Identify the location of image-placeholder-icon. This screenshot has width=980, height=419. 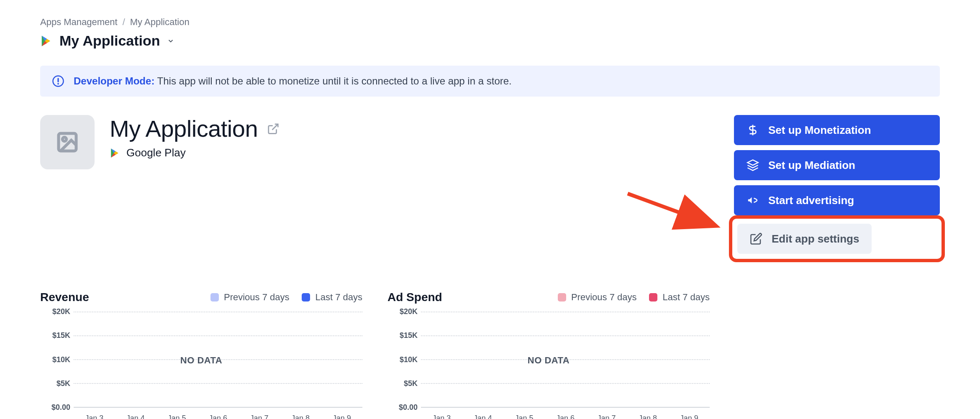
(67, 142).